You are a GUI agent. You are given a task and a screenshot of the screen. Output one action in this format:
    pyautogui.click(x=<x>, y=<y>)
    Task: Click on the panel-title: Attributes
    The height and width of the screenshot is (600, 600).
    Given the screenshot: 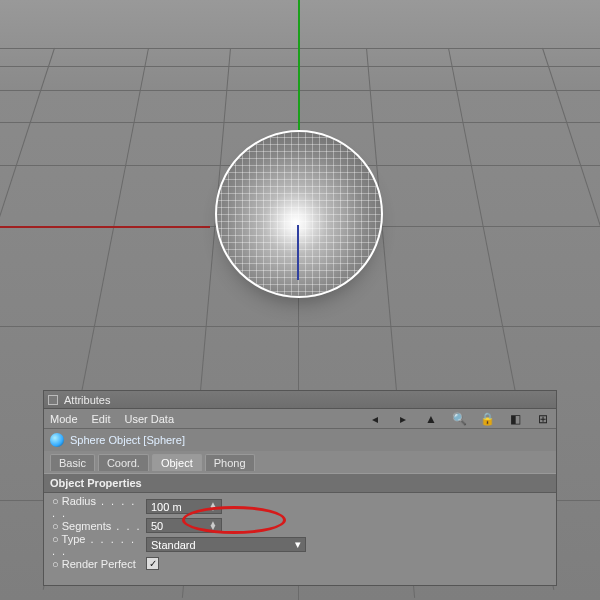 What is the action you would take?
    pyautogui.click(x=87, y=400)
    